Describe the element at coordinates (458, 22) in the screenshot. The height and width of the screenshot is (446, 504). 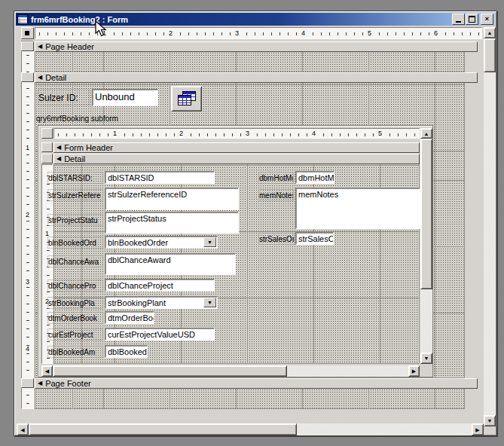
I see `minimize-icon` at that location.